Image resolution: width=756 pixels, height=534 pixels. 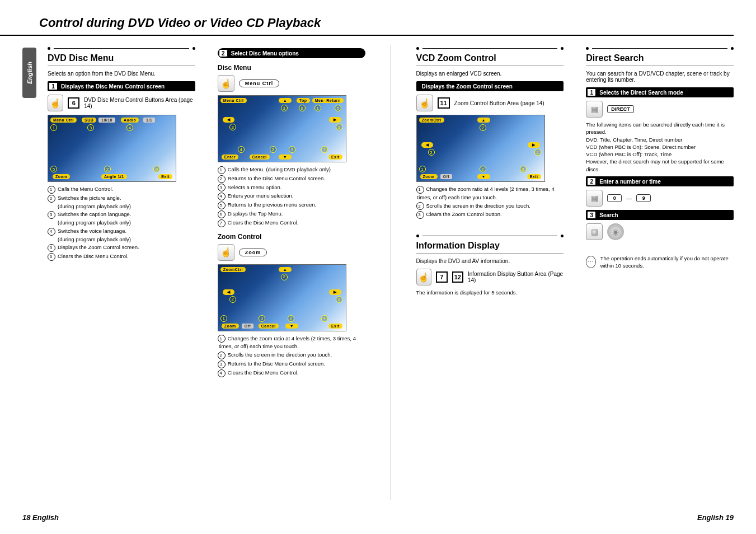 What do you see at coordinates (432, 120) in the screenshot?
I see `ss-zoomctrl-vcd: ZoomCtrl` at bounding box center [432, 120].